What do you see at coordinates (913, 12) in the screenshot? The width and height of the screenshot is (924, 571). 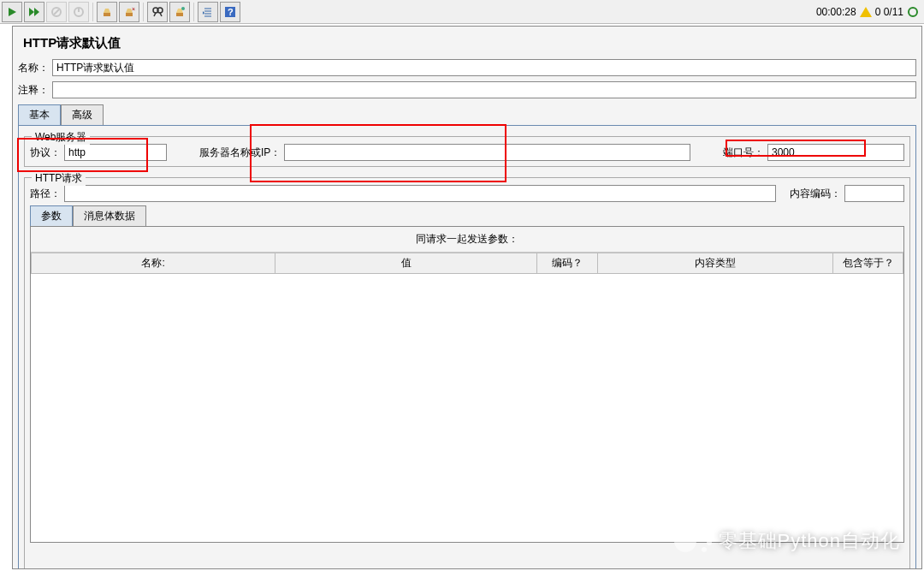 I see `gauge-icon` at bounding box center [913, 12].